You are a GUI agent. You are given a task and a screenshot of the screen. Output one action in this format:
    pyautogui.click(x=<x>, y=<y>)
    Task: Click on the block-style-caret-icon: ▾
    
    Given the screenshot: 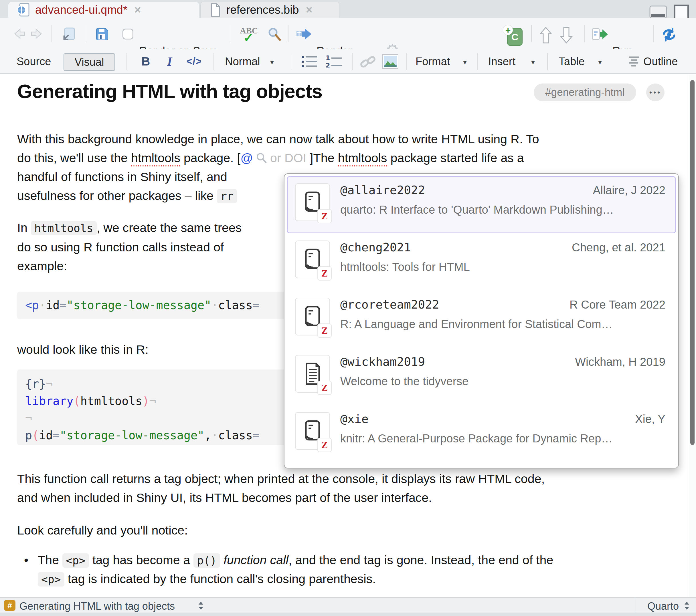 What is the action you would take?
    pyautogui.click(x=272, y=62)
    